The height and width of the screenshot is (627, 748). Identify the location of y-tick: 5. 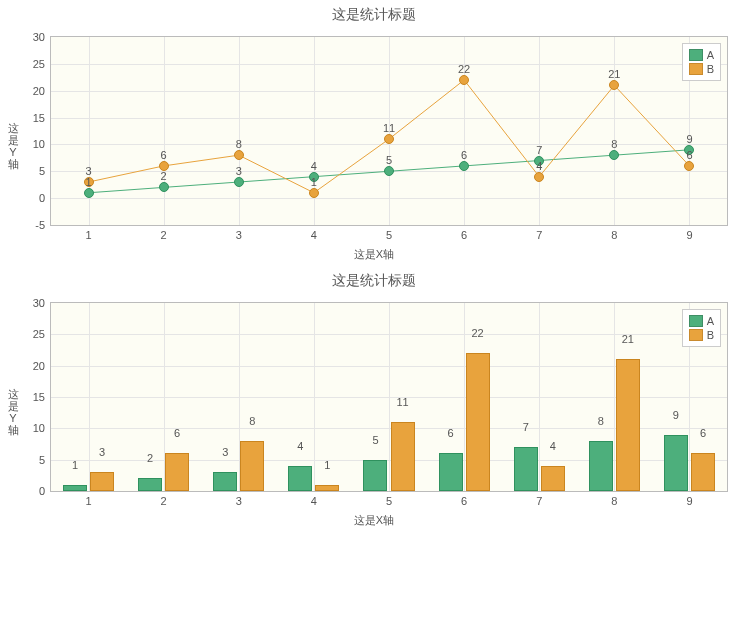
(45, 460).